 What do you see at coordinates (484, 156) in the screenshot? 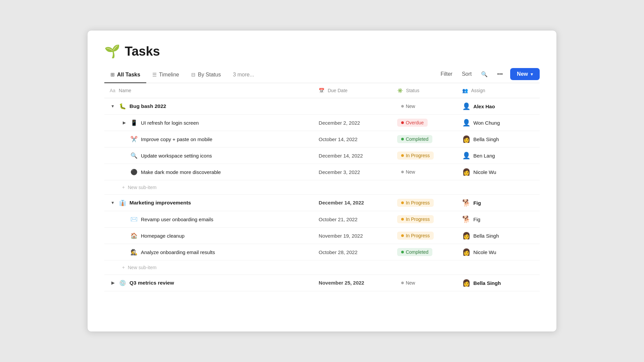
I see `assignee-name: Ben Lang` at bounding box center [484, 156].